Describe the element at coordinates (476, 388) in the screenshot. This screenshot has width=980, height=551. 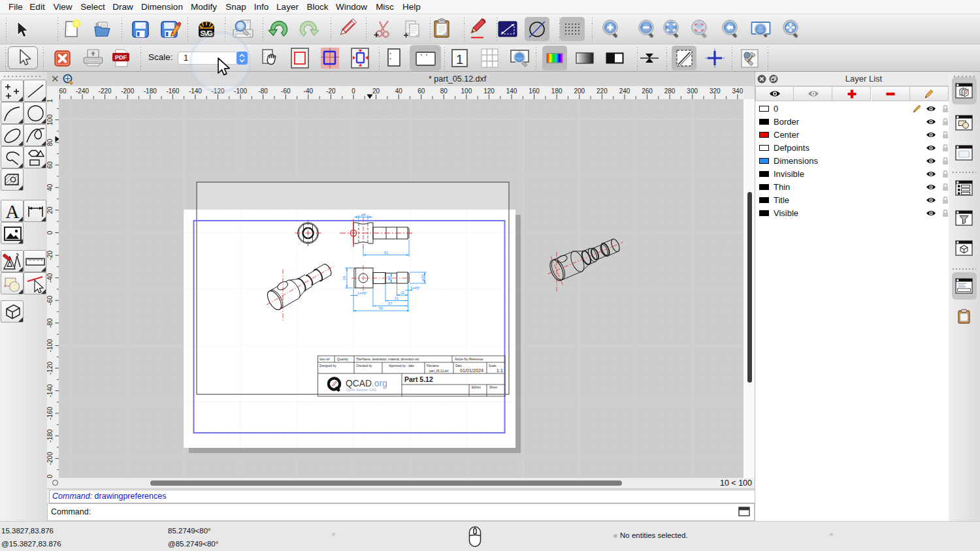
I see `svg-text: Edition` at that location.